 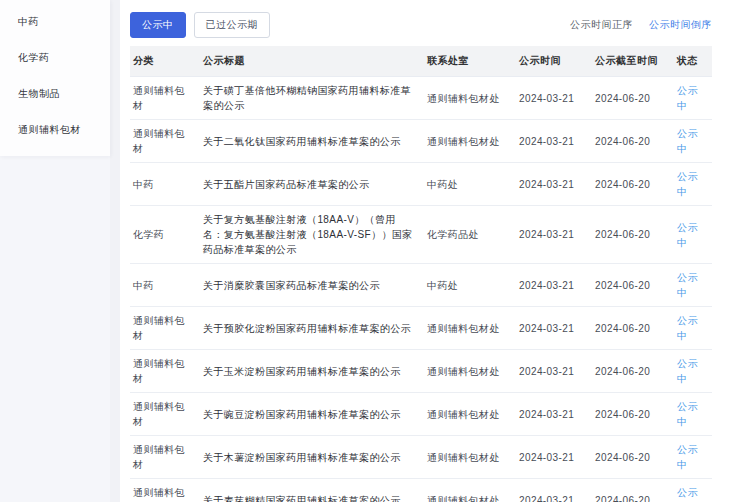 I want to click on column-header-end-date: 公示截至时间, so click(x=633, y=61).